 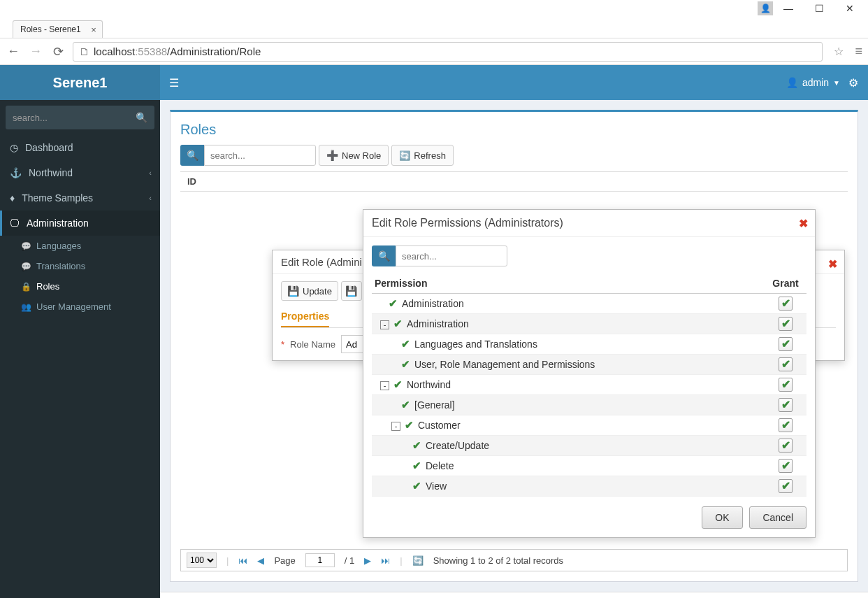 I want to click on perm-search-button: 🔍, so click(x=384, y=256).